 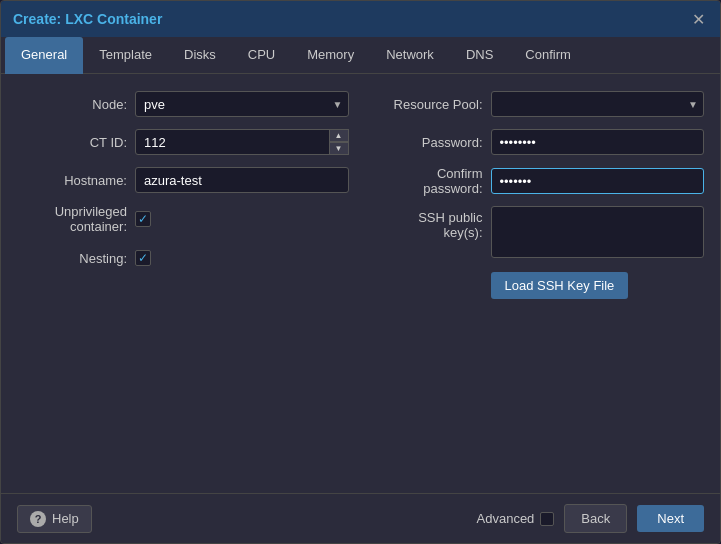 I want to click on tab-disks: Disks, so click(x=200, y=56).